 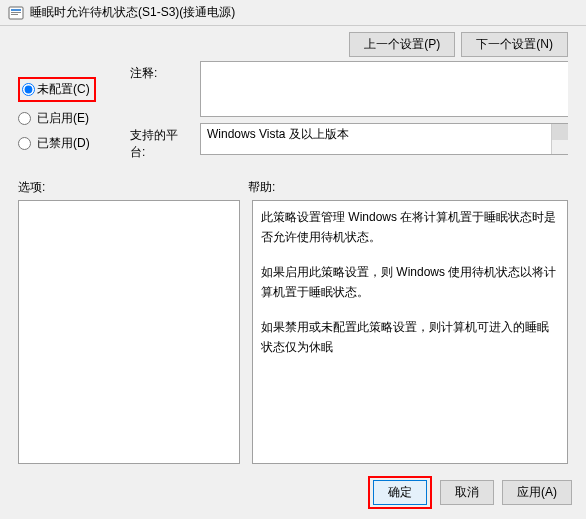 I want to click on radio-enabled, so click(x=24, y=118).